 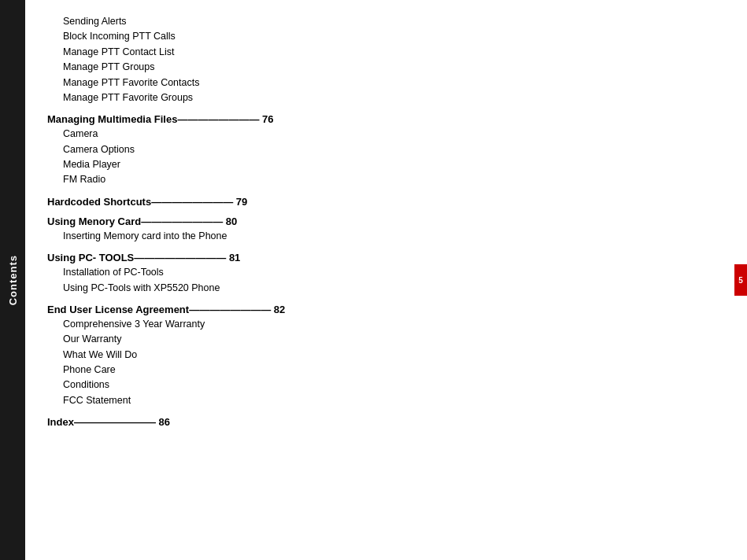 I want to click on list-item: Block Incoming PTT Calls, so click(x=386, y=36).